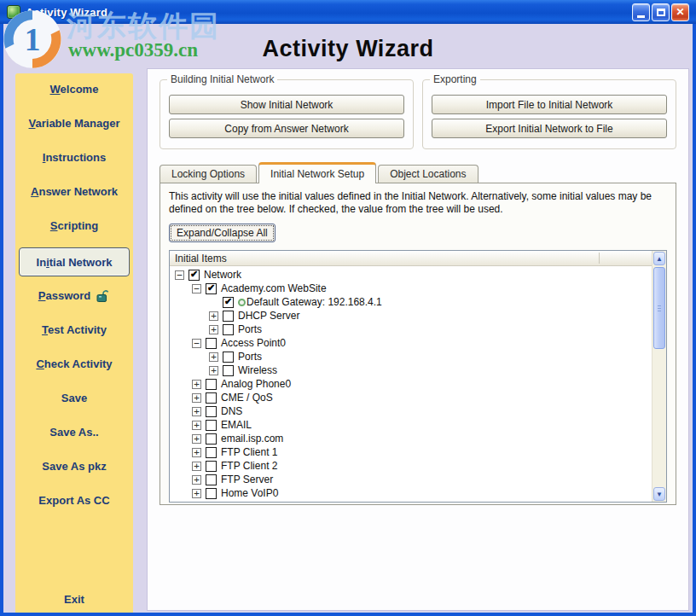 The width and height of the screenshot is (696, 616). Describe the element at coordinates (411, 370) in the screenshot. I see `tree-item: + Wireless` at that location.